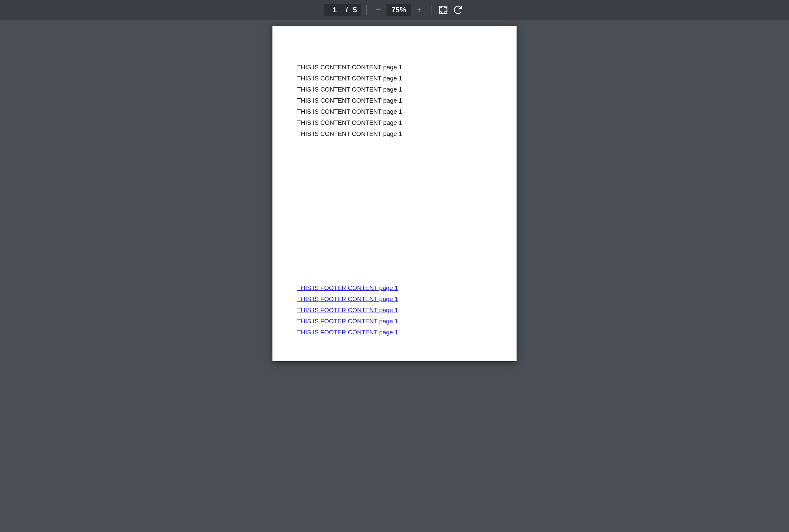 This screenshot has width=789, height=532. Describe the element at coordinates (419, 10) in the screenshot. I see `zoom-in-button: +` at that location.